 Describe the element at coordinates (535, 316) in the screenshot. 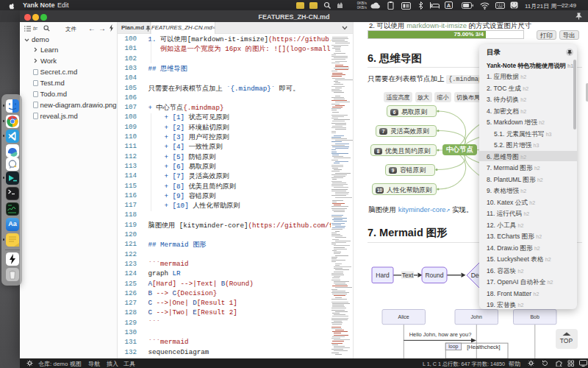

I see `svg-text: Bob` at that location.